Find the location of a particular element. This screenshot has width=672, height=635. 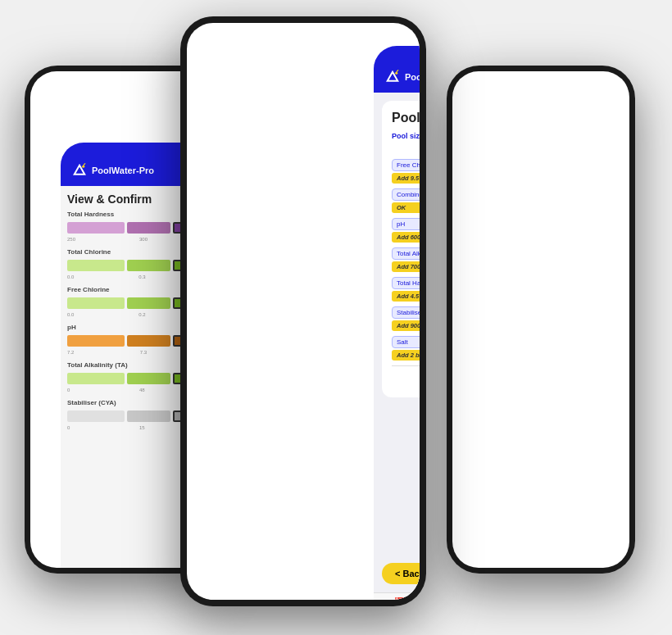

chem-ph-row: pH 7.5 7.9 $1.62 is located at coordinates (406, 225).